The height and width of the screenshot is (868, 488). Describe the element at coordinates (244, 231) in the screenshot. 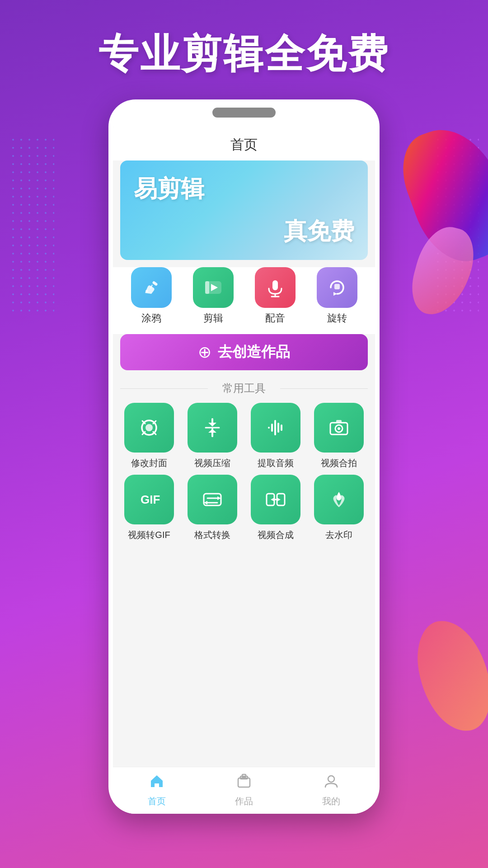

I see `banner-text-2: 真免费` at that location.